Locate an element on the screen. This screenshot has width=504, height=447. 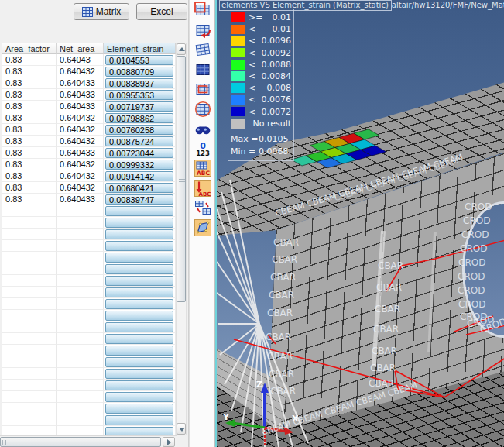
scroll-down-button is located at coordinates (181, 429).